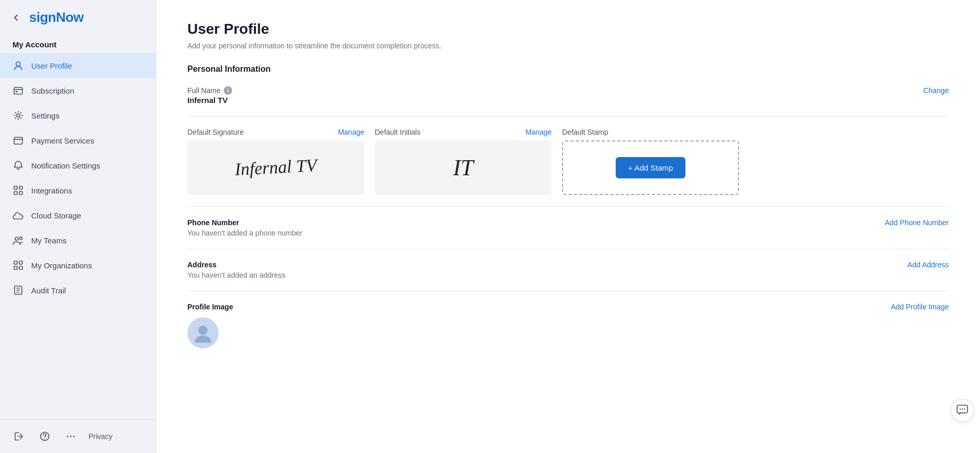 The height and width of the screenshot is (453, 980). What do you see at coordinates (936, 90) in the screenshot?
I see `change-name-link: Change` at bounding box center [936, 90].